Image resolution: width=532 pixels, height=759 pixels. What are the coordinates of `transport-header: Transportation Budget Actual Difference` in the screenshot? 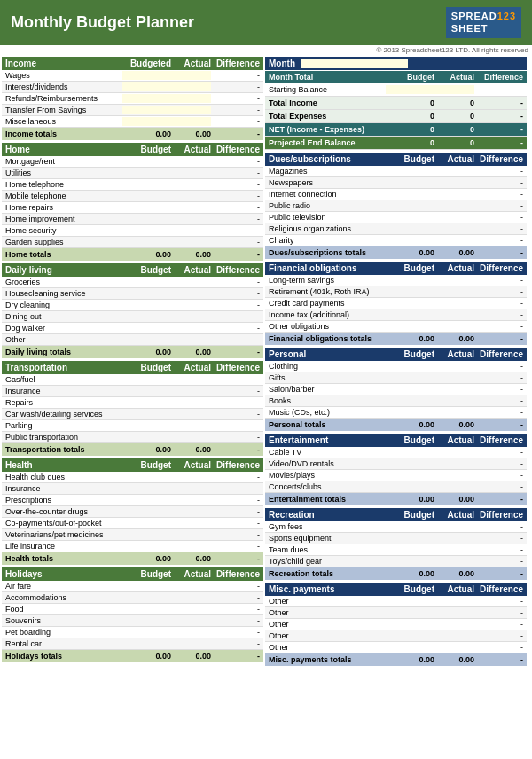 It's located at (133, 367).